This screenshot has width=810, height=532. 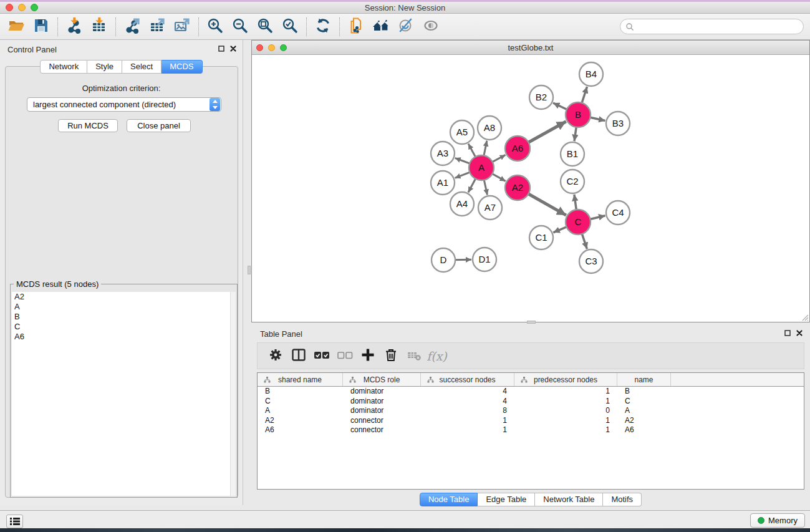 What do you see at coordinates (490, 208) in the screenshot?
I see `network-node-A7: A7` at bounding box center [490, 208].